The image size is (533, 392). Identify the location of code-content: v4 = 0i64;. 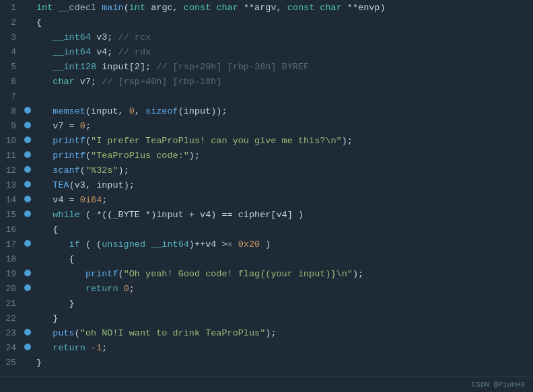
(283, 200).